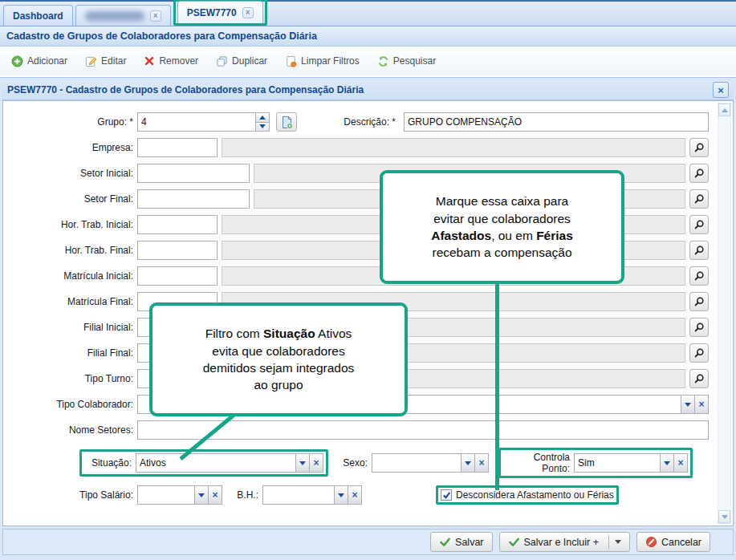 This screenshot has height=560, width=736. Describe the element at coordinates (216, 463) in the screenshot. I see `situacao-input` at that location.